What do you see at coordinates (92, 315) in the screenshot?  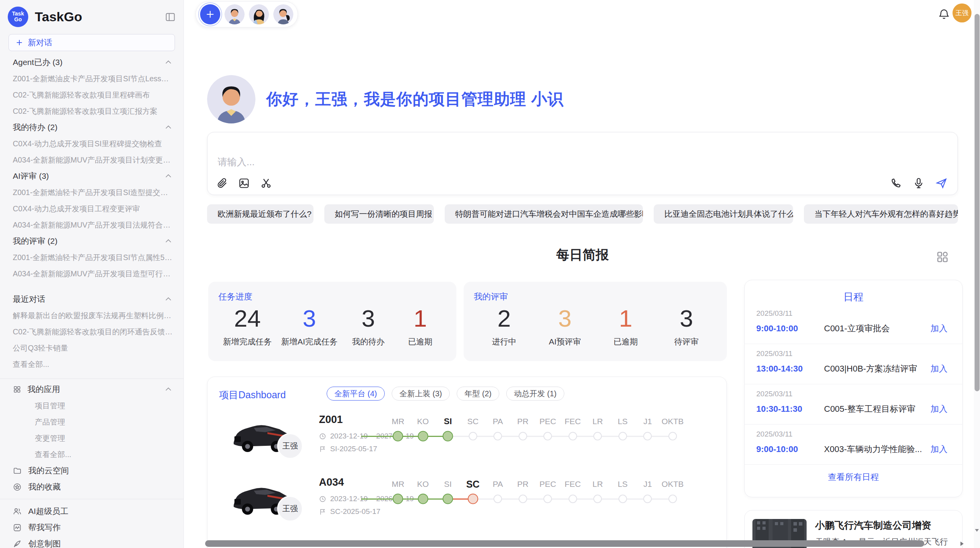 I see `recent-chat-item: 解释最新出台的欧盟报废车法规再生塑料比例被调至15%...` at bounding box center [92, 315].